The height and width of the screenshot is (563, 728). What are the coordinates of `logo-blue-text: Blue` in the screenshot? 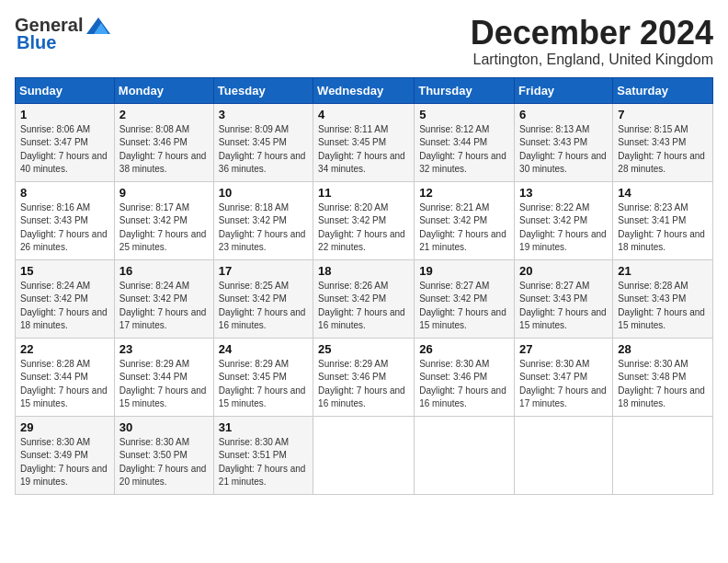 It's located at (37, 42).